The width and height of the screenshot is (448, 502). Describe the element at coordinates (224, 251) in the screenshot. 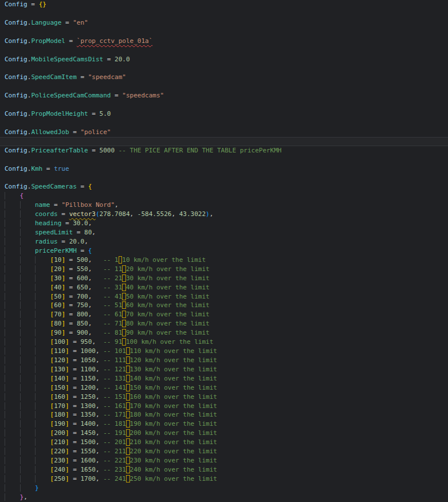

I see `code-line: pricePerKMH = {` at that location.